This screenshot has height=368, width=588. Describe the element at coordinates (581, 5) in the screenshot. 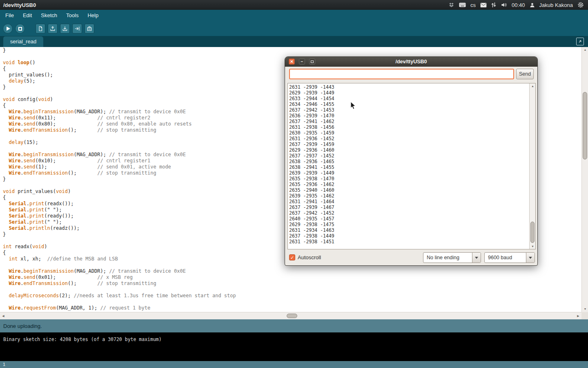

I see `session-gear-icon` at that location.